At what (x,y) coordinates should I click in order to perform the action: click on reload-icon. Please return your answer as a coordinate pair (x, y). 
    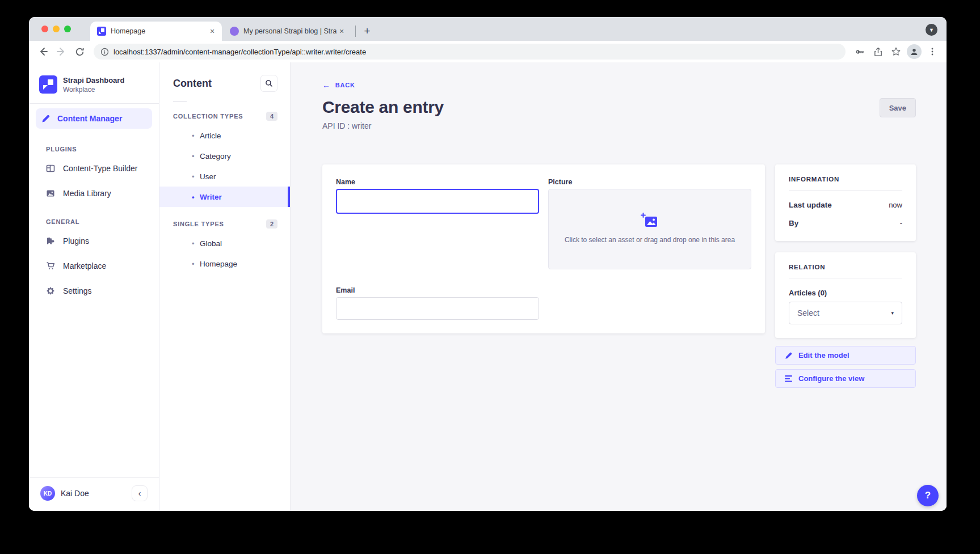
    Looking at the image, I should click on (79, 52).